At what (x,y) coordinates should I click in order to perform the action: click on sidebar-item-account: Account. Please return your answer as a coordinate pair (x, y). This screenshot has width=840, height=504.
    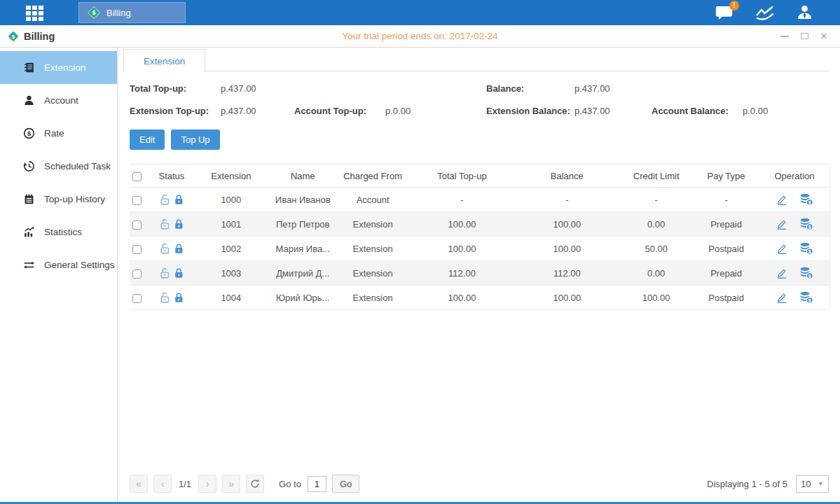
    Looking at the image, I should click on (59, 101).